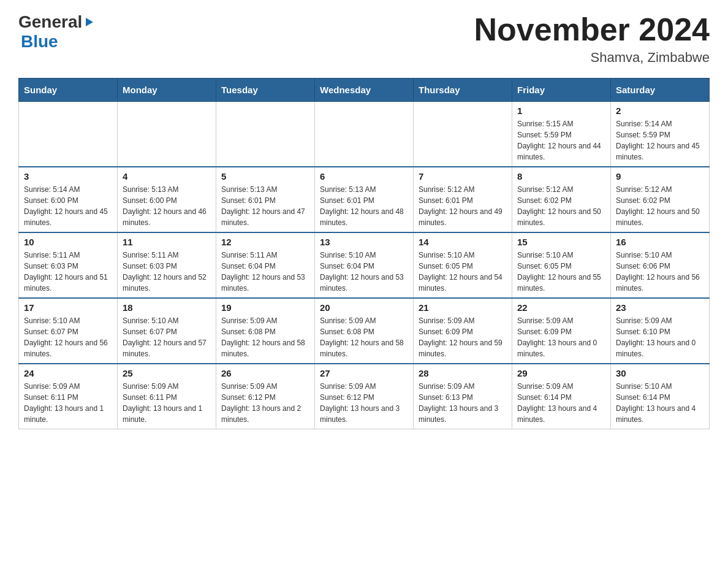  Describe the element at coordinates (265, 242) in the screenshot. I see `day-number: 12` at that location.